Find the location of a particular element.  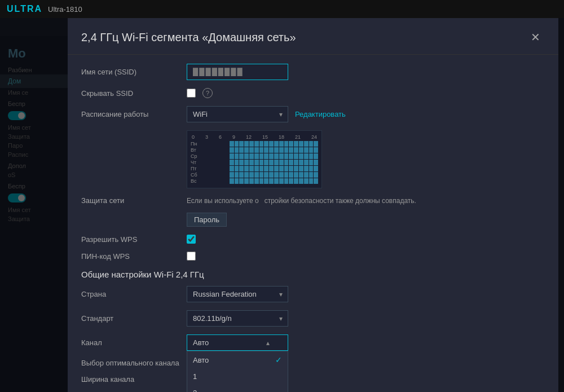

standard-select-wrapper: 802.11b/g/n is located at coordinates (237, 318).